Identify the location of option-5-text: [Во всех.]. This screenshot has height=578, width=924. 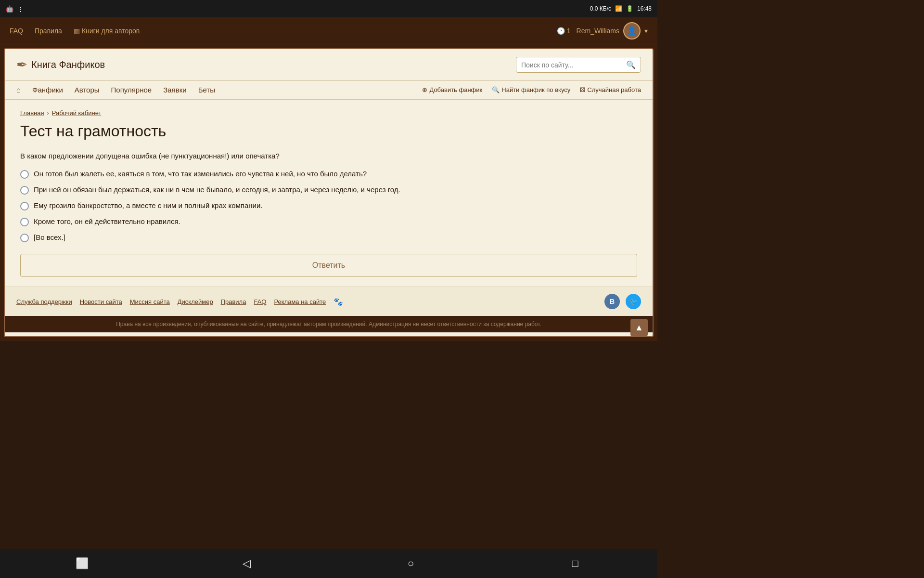
(50, 237).